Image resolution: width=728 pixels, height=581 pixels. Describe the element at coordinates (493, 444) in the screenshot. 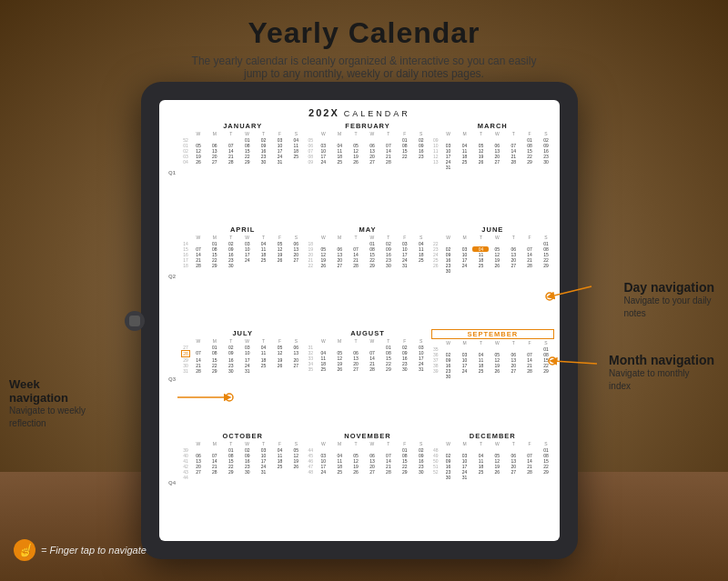

I see `december-headers: WMTWTFS` at that location.